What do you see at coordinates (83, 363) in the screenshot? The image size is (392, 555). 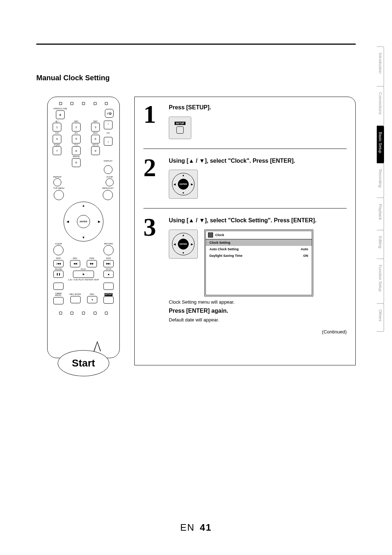 I see `start-callout-label: Start` at bounding box center [83, 363].